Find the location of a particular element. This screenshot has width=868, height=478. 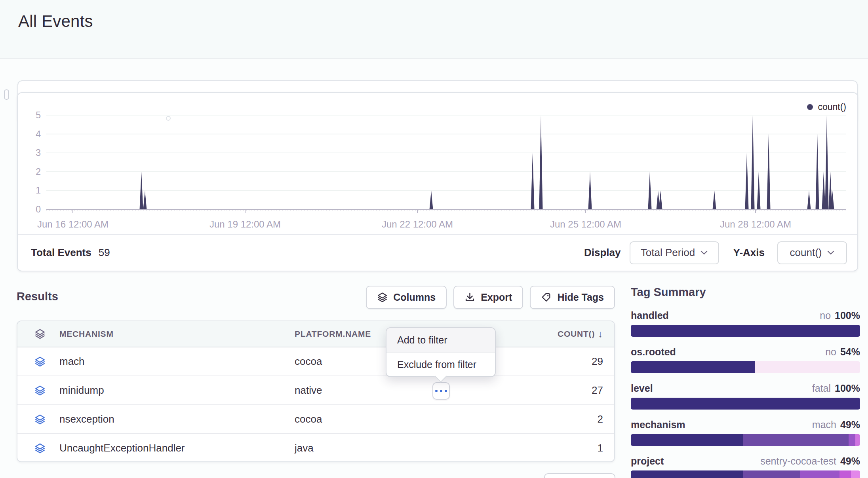

tag-name: handled is located at coordinates (650, 316).